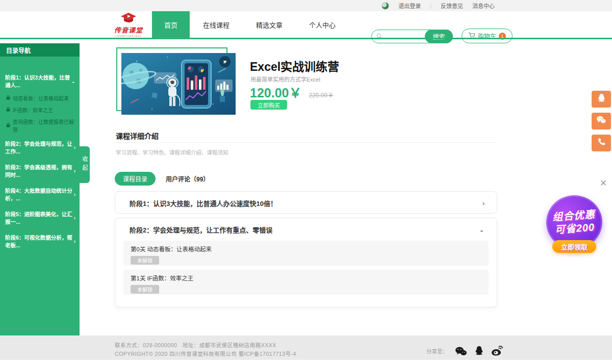 Image resolution: width=612 pixels, height=364 pixels. What do you see at coordinates (306, 229) in the screenshot?
I see `stage2-accordion-header: 阶段2：学会处理与规范，让工作有重点、零错误 ⌄` at bounding box center [306, 229].